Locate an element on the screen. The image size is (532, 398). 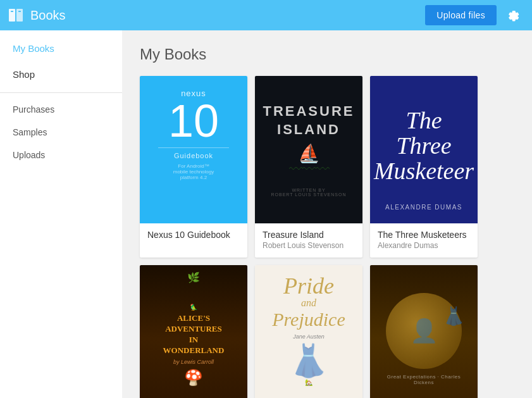
app-title: Books is located at coordinates (48, 15).